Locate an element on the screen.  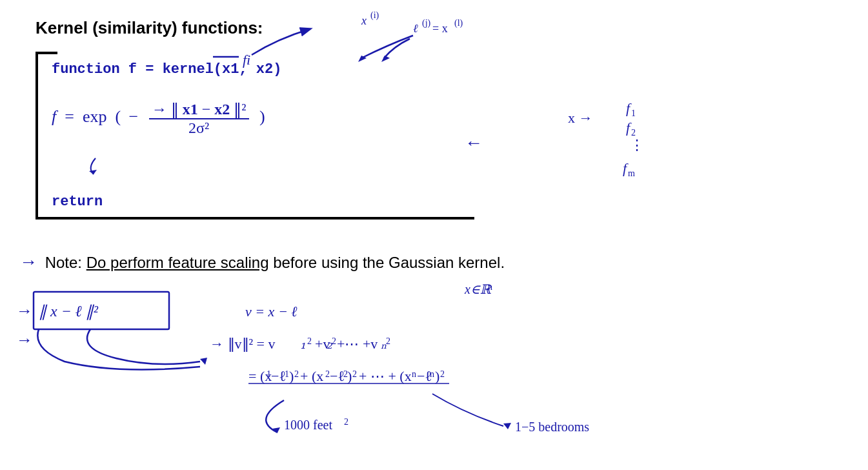
formula-paren-close: ) is located at coordinates (261, 116).